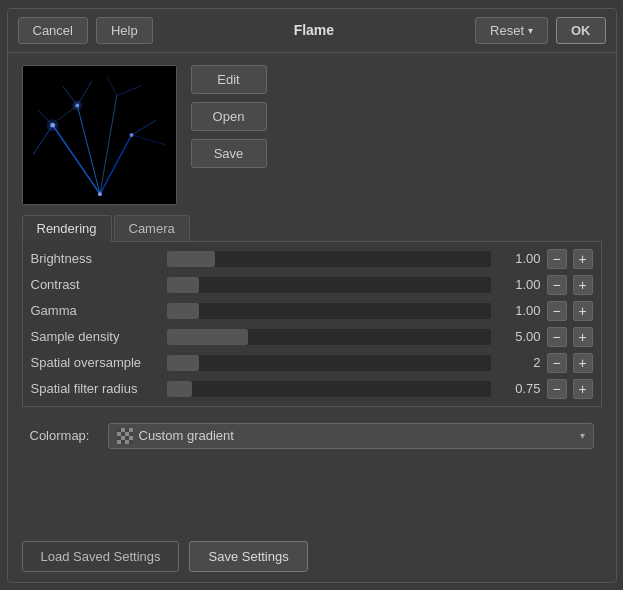 The height and width of the screenshot is (590, 623). What do you see at coordinates (229, 116) in the screenshot?
I see `preview-buttons: Edit Open Save` at bounding box center [229, 116].